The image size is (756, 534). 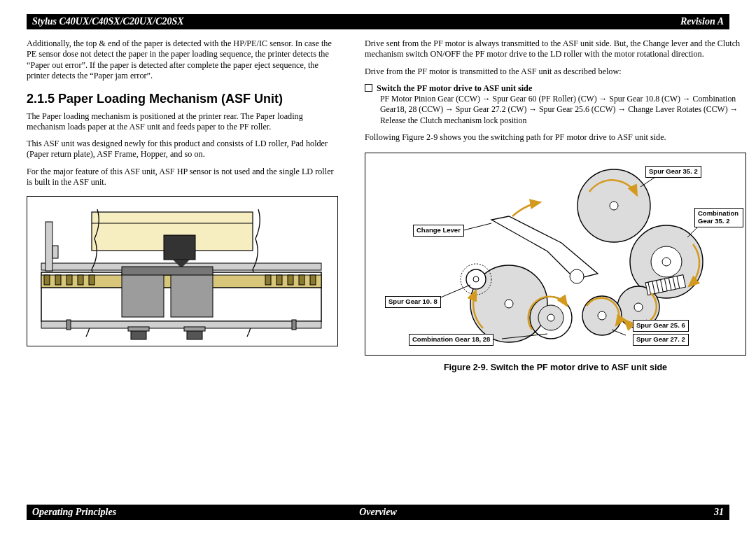 What do you see at coordinates (368, 88) in the screenshot?
I see `checkbox-icon` at bounding box center [368, 88].